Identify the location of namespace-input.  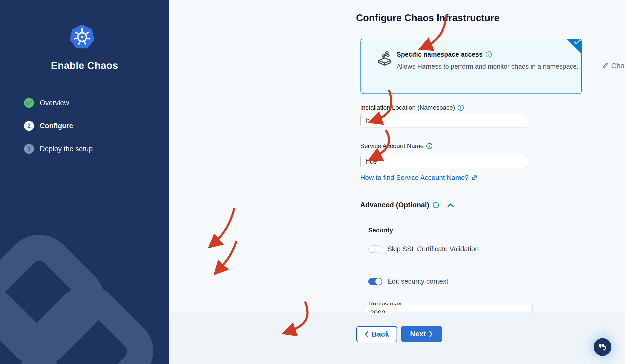
(444, 121).